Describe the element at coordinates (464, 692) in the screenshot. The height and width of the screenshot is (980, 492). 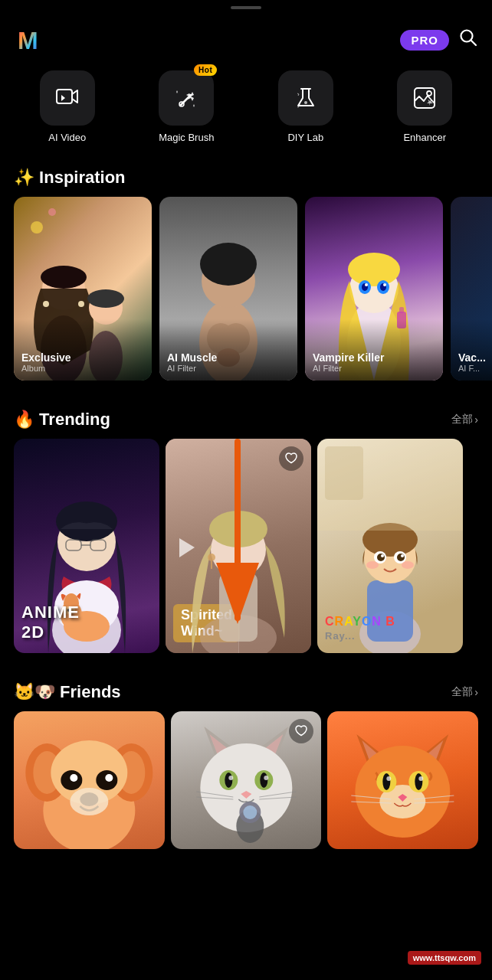
I see `friends-see-all: 全部 ›` at that location.